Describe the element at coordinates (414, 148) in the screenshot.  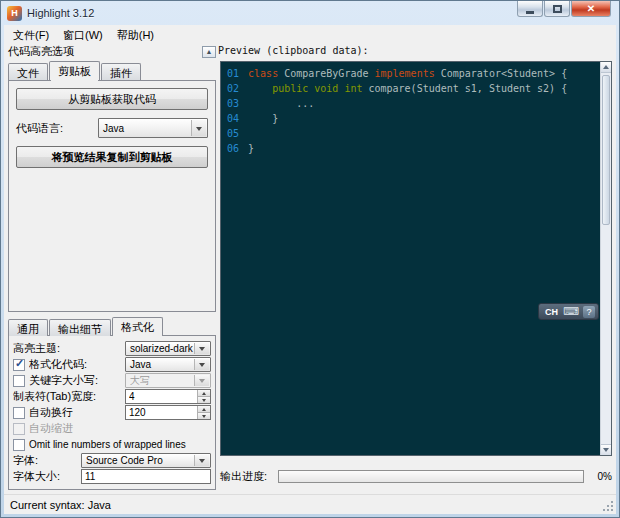
I see `code-line: 06}` at that location.